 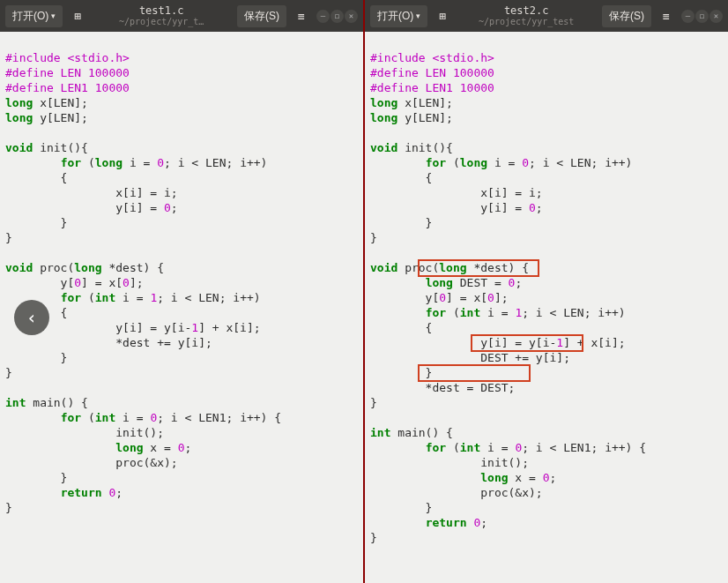 What do you see at coordinates (32, 318) in the screenshot?
I see `back-button: ‹` at bounding box center [32, 318].